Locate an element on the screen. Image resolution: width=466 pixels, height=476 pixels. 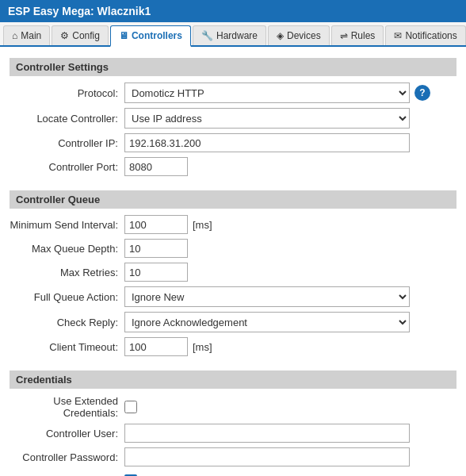
controller-ip-field is located at coordinates (290, 143).